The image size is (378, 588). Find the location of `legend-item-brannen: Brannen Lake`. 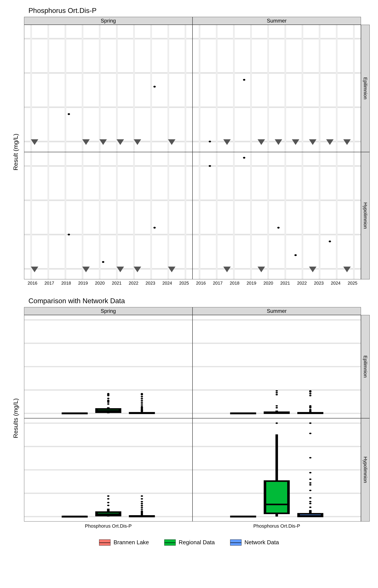

legend-item-brannen: Brannen Lake is located at coordinates (124, 542).